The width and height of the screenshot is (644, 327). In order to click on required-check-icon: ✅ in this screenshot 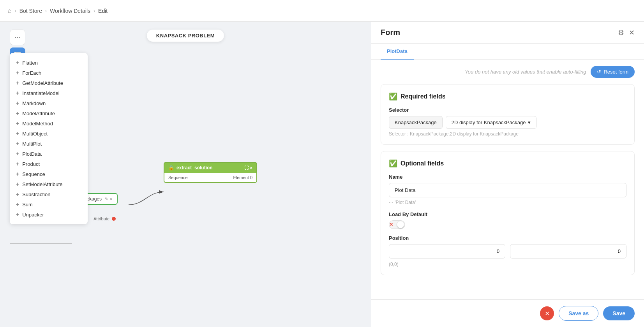, I will do `click(393, 97)`.